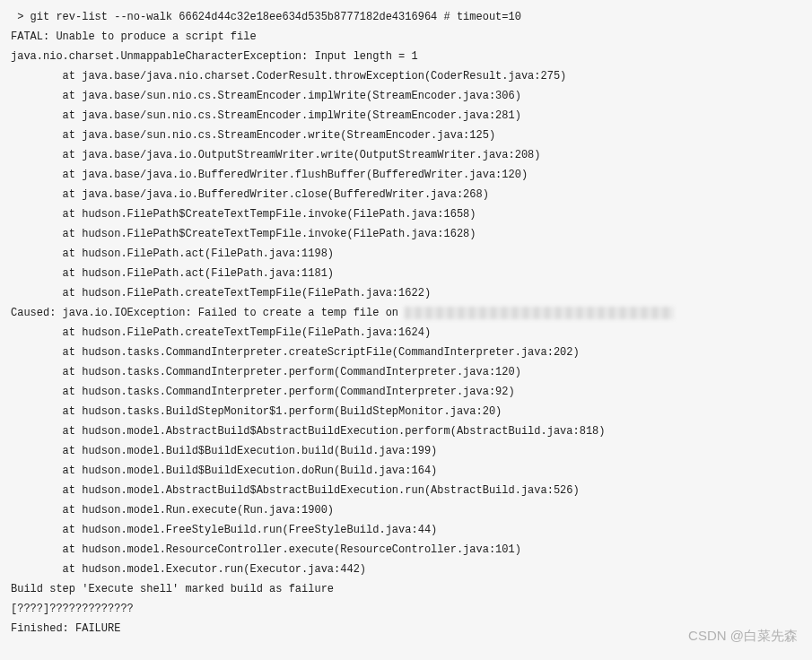 The height and width of the screenshot is (660, 812). What do you see at coordinates (406, 550) in the screenshot?
I see `log-line: at hudson.model.ResourceController.execu…` at bounding box center [406, 550].